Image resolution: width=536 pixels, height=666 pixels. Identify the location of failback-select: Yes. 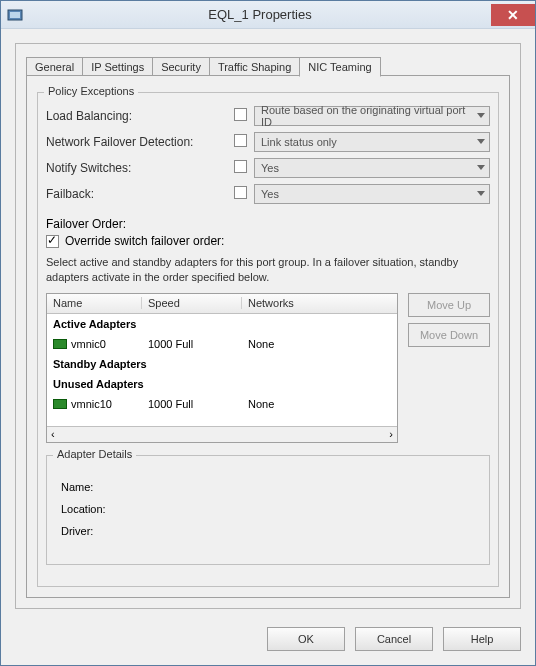
(372, 194).